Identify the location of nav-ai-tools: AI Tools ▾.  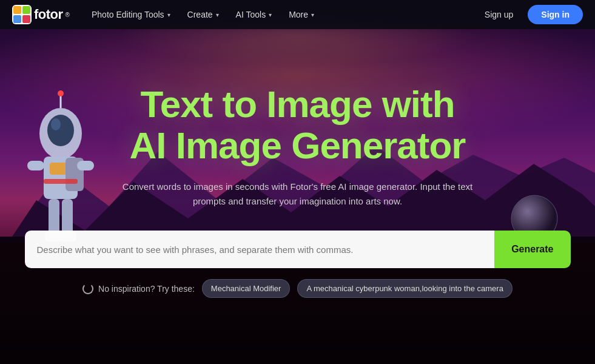
(254, 15).